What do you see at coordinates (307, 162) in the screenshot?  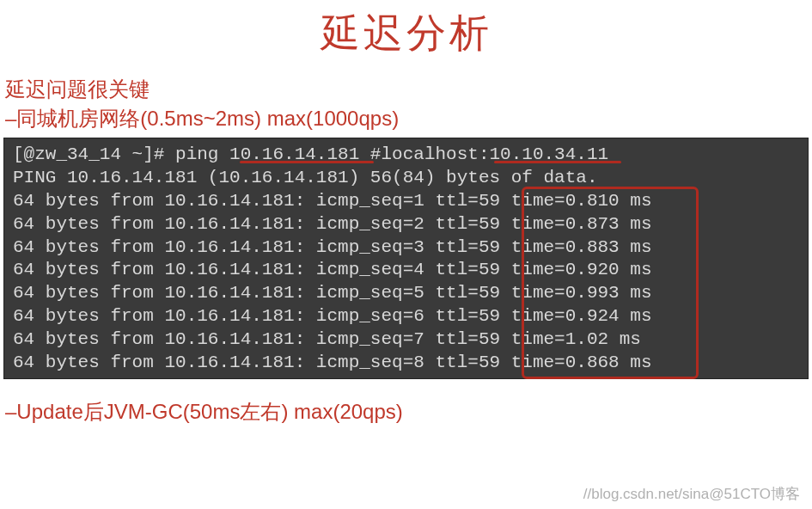 I see `underline-target-ip` at bounding box center [307, 162].